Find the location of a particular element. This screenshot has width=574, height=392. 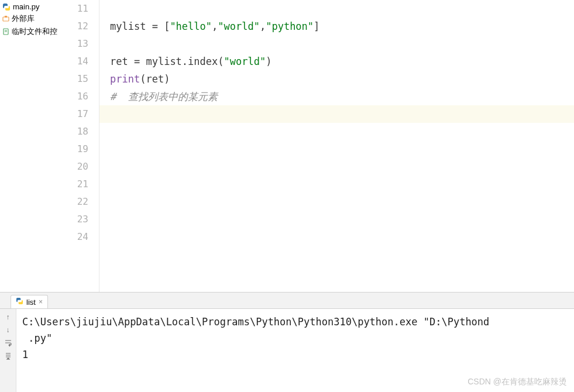

console-toolbar: ↑ ↓ is located at coordinates (8, 350).